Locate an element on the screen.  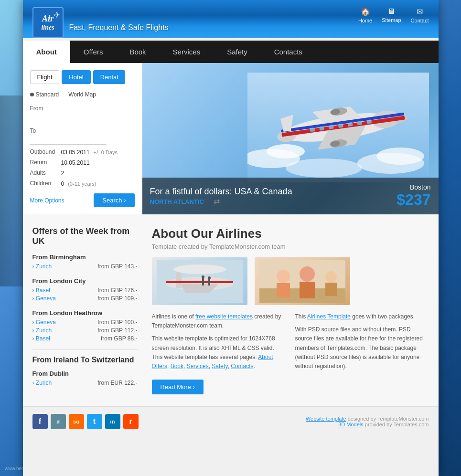
logo-area: ✈ Air lines Fast, Frequent & Safe Flight… is located at coordinates (100, 23).